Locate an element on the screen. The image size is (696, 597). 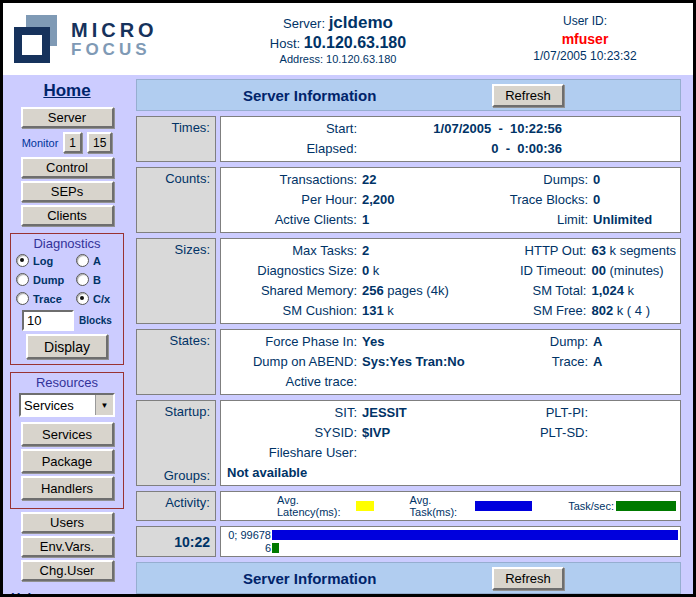
legend-label: Task/sec: is located at coordinates (591, 506).